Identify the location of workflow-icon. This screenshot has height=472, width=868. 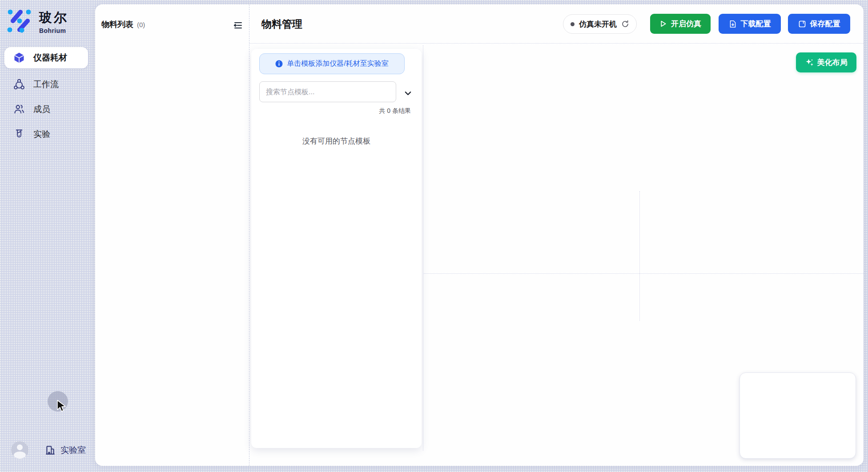
(19, 84).